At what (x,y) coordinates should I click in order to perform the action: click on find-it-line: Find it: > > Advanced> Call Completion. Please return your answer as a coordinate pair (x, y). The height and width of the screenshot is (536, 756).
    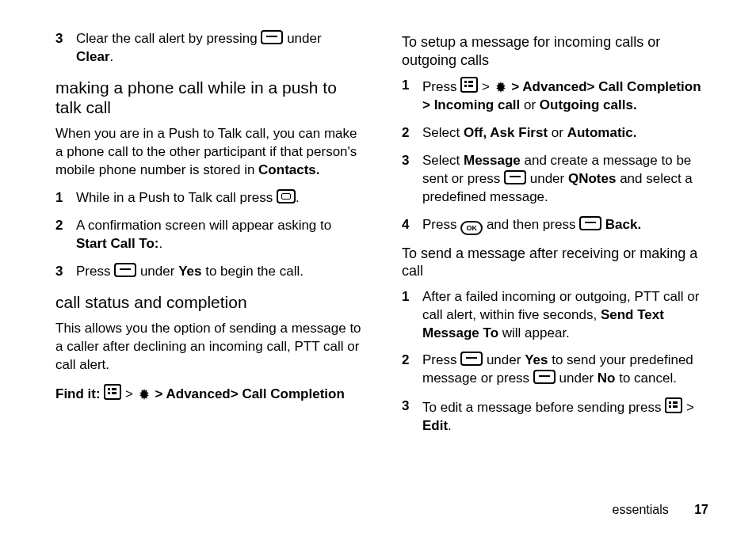
    Looking at the image, I should click on (209, 394).